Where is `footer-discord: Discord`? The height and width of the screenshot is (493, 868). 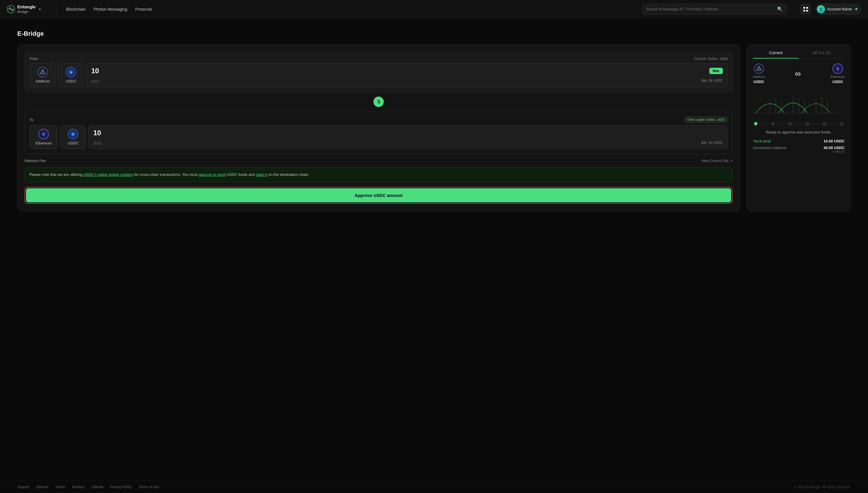
footer-discord: Discord is located at coordinates (42, 487).